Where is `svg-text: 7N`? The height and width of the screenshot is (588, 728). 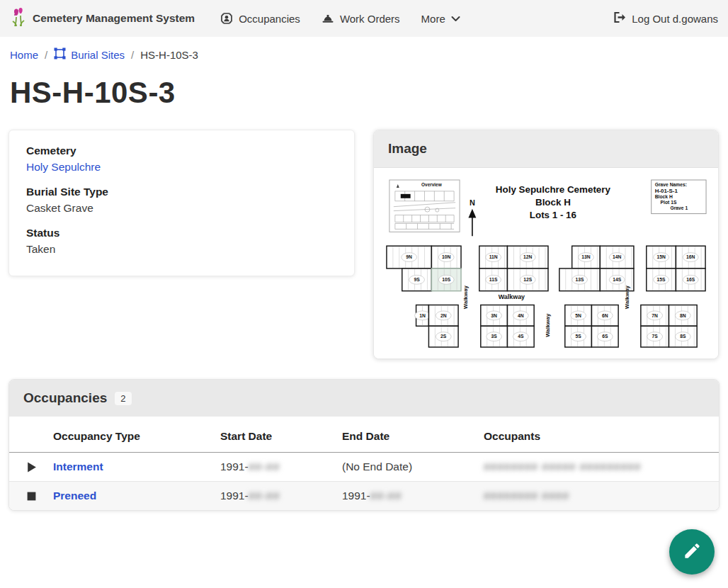 svg-text: 7N is located at coordinates (654, 316).